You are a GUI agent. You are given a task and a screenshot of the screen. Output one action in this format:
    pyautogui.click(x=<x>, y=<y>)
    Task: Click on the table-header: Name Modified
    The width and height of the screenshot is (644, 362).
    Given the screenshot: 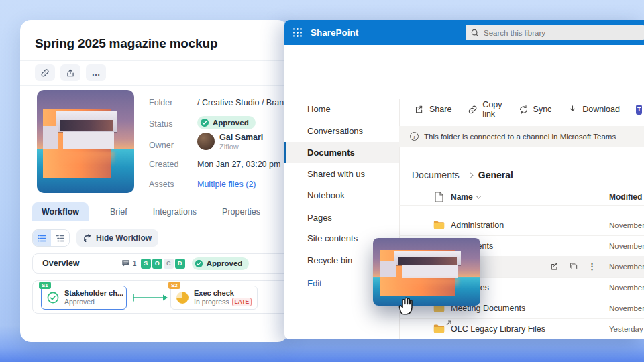 What is the action you would take?
    pyautogui.click(x=522, y=197)
    